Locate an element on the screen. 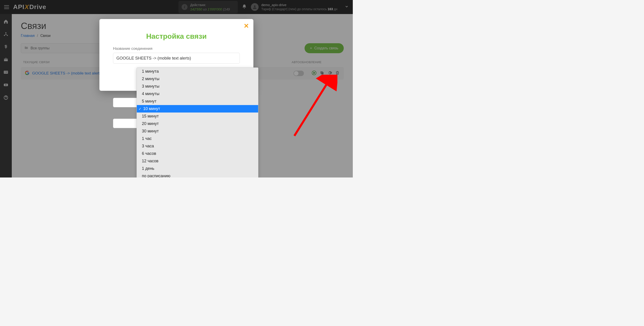  dropdown-item: 1 день is located at coordinates (198, 168).